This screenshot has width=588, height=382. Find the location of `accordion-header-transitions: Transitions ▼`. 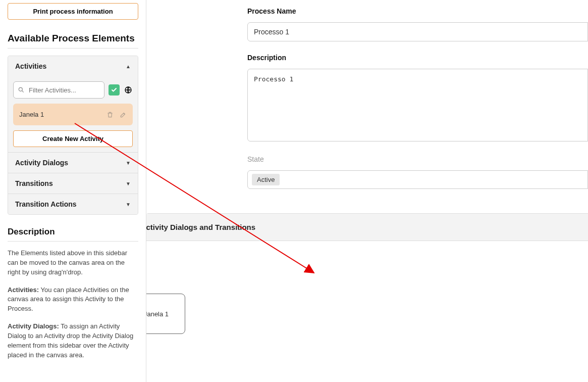

accordion-header-transitions: Transitions ▼ is located at coordinates (73, 183).